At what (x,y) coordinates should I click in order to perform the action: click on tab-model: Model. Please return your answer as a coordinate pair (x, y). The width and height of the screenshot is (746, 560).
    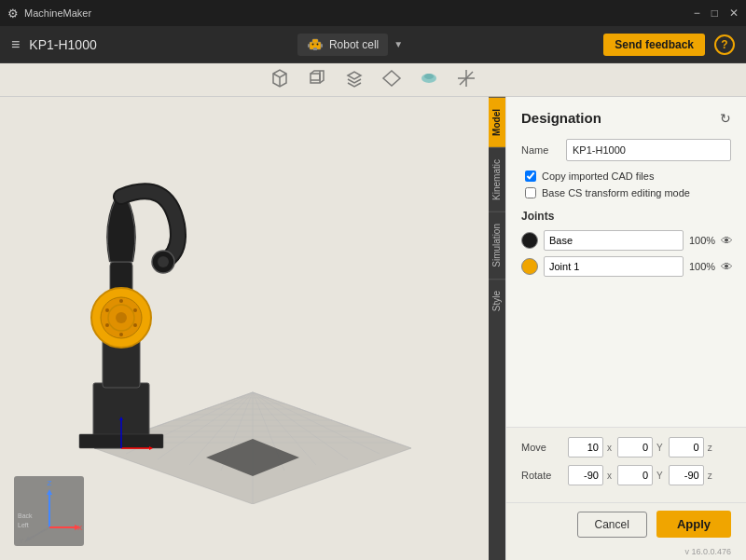
    Looking at the image, I should click on (497, 122).